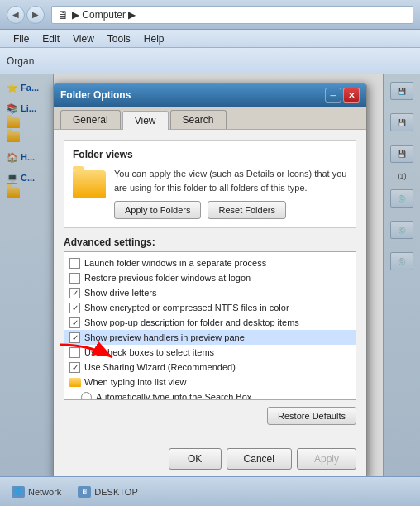  I want to click on checkbox-sharing-wizard, so click(74, 367).